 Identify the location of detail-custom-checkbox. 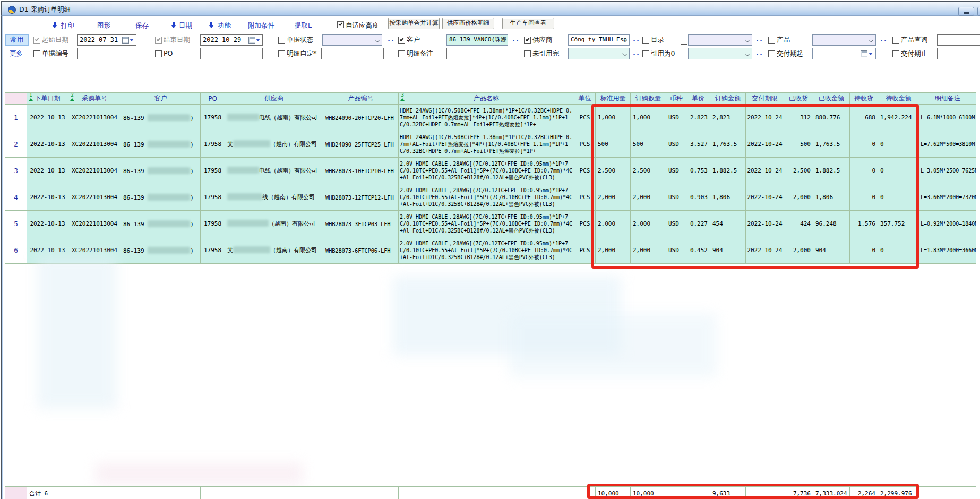
(281, 54).